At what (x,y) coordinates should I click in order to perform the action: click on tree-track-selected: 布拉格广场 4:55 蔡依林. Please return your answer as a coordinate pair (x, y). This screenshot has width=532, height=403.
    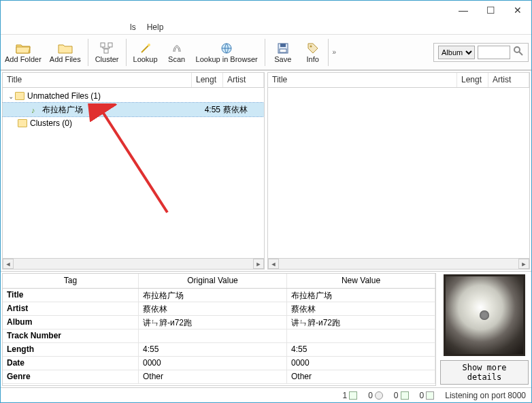
    Looking at the image, I should click on (133, 110).